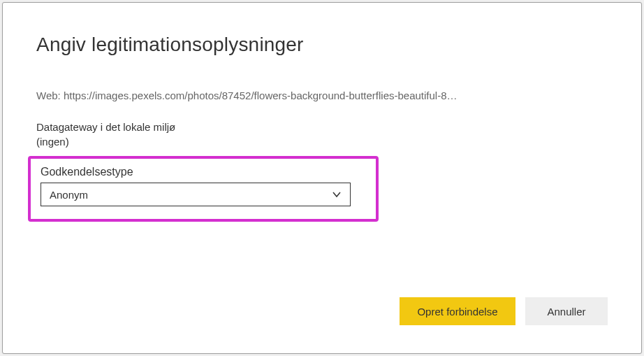 The width and height of the screenshot is (644, 356). I want to click on source-line: Web: https://images.pexels.com/photos/87…, so click(322, 95).